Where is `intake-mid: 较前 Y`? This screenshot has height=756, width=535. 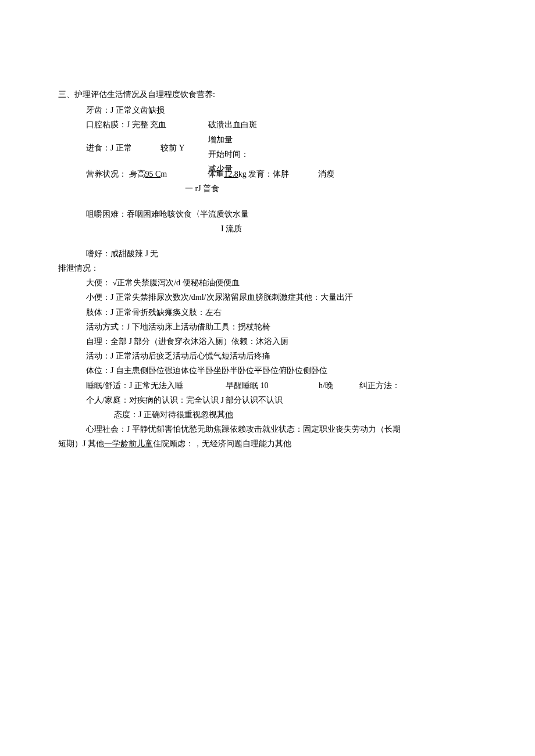 intake-mid: 较前 Y is located at coordinates (184, 144).